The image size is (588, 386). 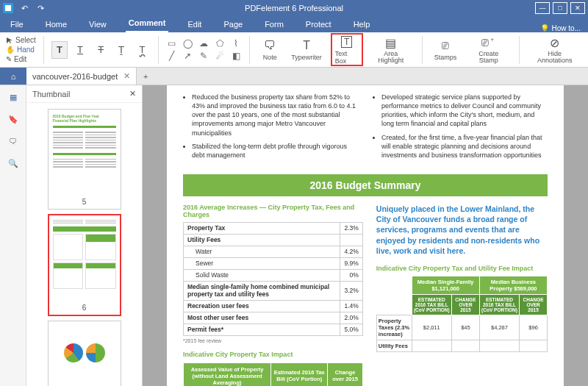 What do you see at coordinates (445, 285) in the screenshot?
I see `median-sf-header: Median Single-Family $1,121,000` at bounding box center [445, 285].